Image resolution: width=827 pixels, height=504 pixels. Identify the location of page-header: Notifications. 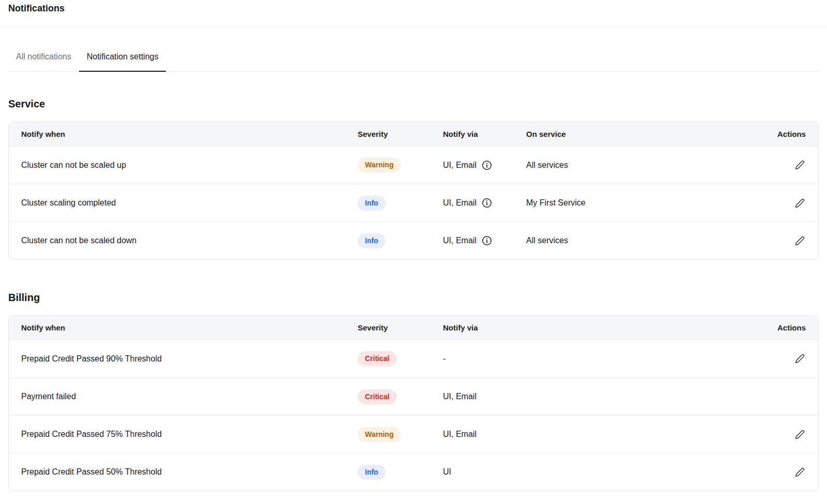
(414, 13).